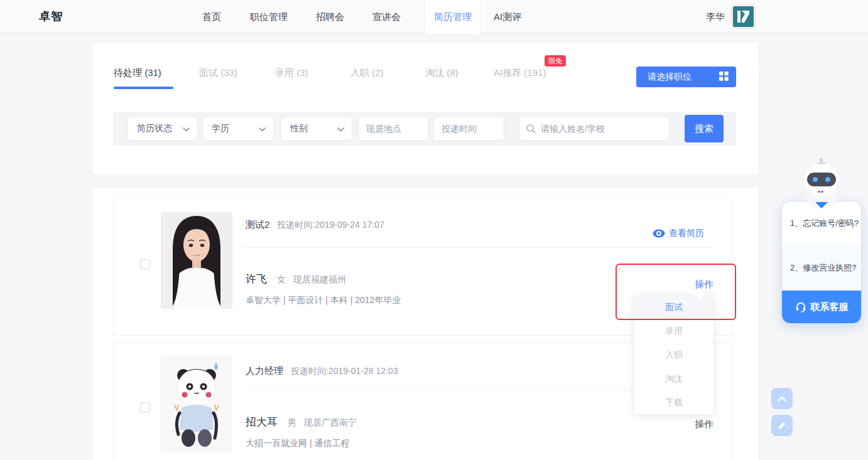  I want to click on candidate-1-name-row: 许飞 女 现居福建福州, so click(296, 279).